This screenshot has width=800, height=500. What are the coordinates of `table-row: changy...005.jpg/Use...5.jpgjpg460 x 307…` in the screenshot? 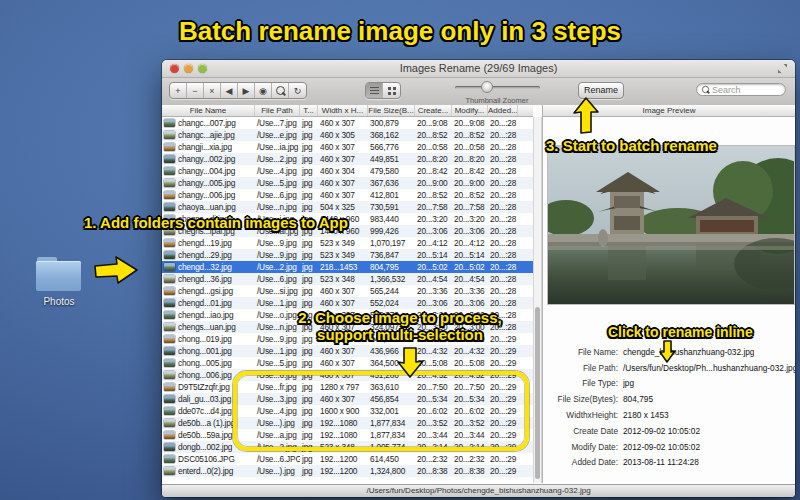 It's located at (348, 183).